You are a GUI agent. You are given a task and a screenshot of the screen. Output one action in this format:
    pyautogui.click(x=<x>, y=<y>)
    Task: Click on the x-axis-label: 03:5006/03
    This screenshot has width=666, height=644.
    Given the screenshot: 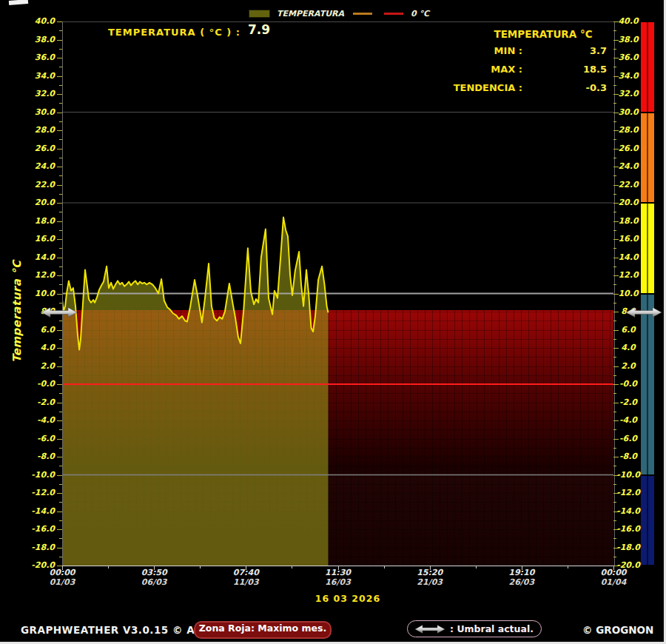 What is the action you would take?
    pyautogui.click(x=154, y=577)
    